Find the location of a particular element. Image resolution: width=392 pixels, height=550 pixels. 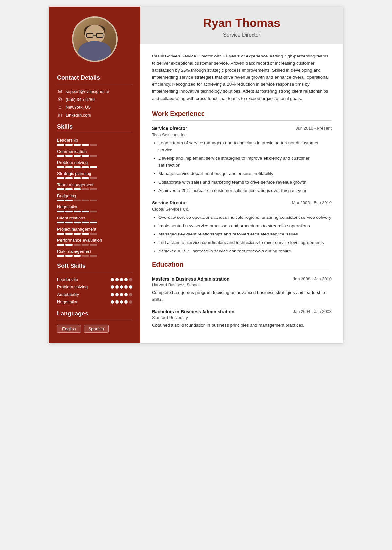

candidate-title: Service Director is located at coordinates (242, 35).